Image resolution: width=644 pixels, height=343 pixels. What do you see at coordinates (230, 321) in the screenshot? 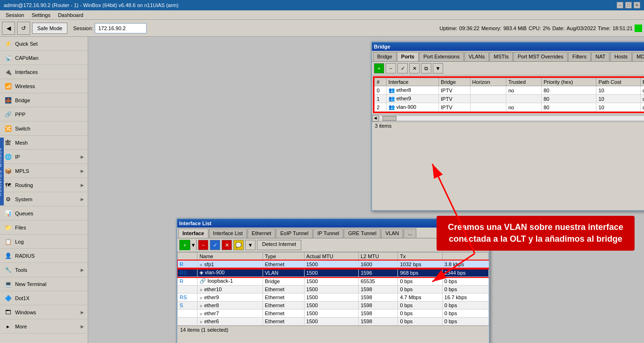
I see `ilist-cell-7-1: ⬦ ether6` at bounding box center [230, 321].